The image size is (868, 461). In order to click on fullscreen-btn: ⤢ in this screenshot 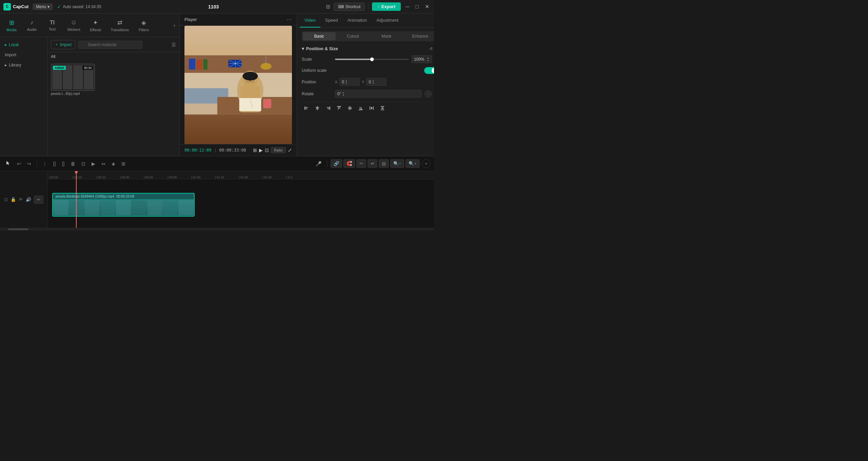, I will do `click(290, 150)`.